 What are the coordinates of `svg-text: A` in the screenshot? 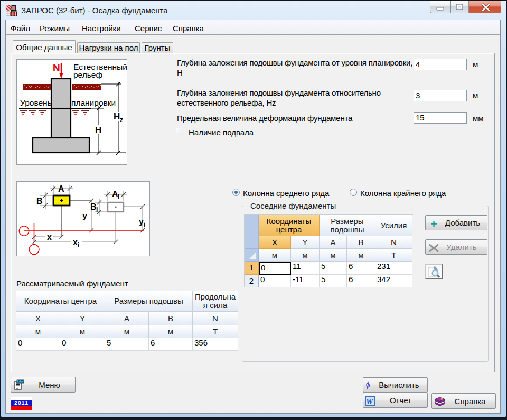 It's located at (61, 189).